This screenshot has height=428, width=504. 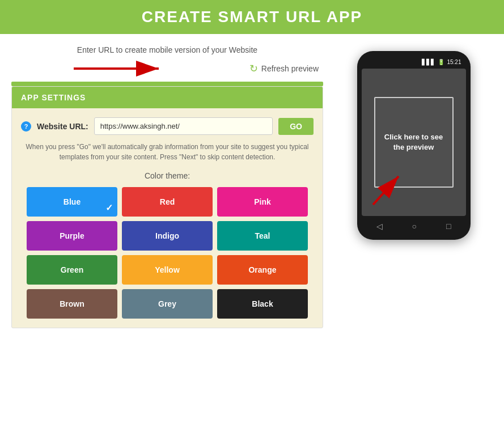 I want to click on nav-home-icon: ○, so click(x=414, y=226).